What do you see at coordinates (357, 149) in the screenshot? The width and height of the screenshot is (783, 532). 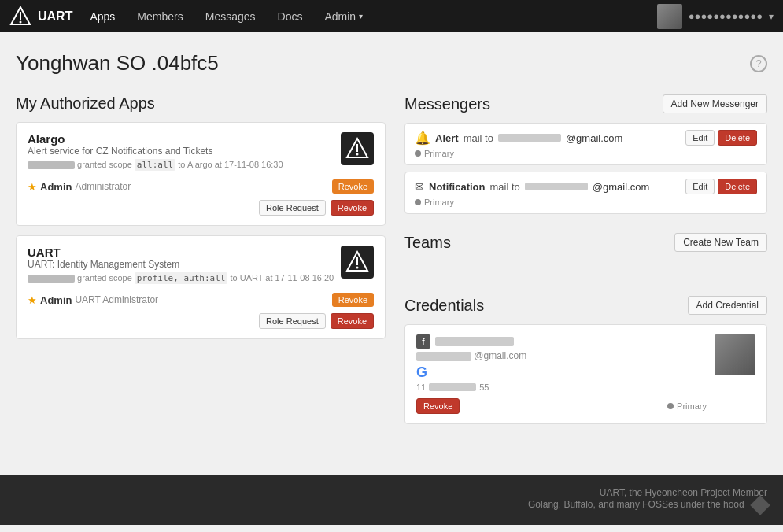 I see `app-alargo-icon` at bounding box center [357, 149].